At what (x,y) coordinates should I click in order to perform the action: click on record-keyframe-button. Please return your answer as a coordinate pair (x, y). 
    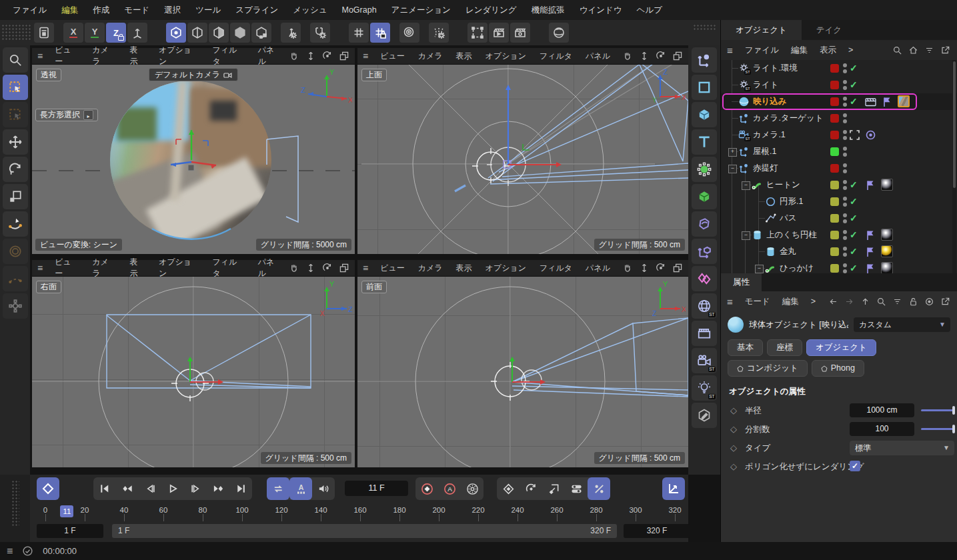
    Looking at the image, I should click on (48, 489).